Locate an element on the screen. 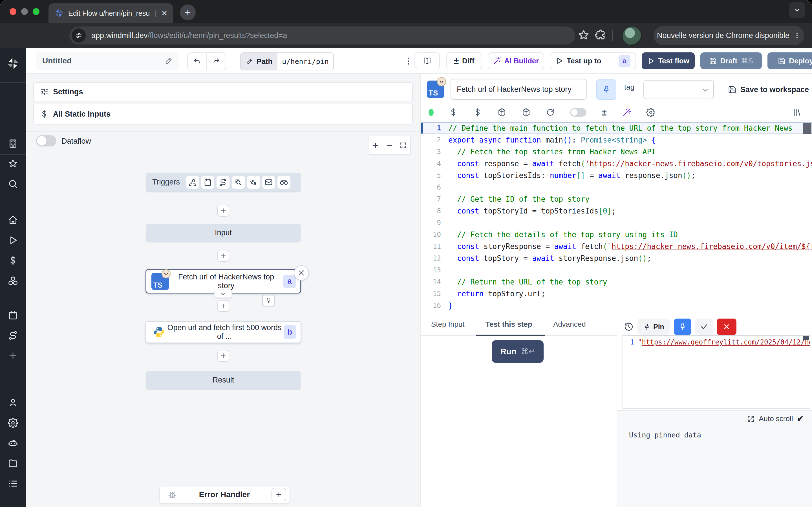  websocket-icon is located at coordinates (238, 182).